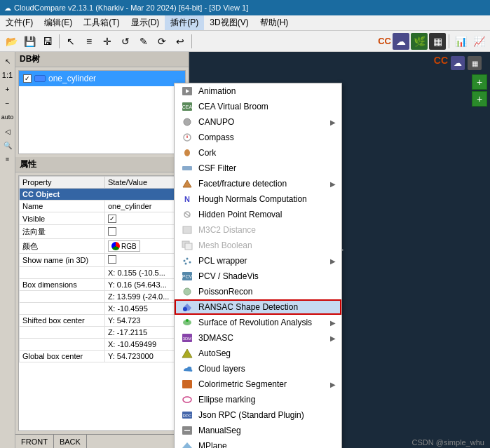 The height and width of the screenshot is (448, 490). What do you see at coordinates (102, 308) in the screenshot?
I see `prop-row-shifted-x: X: -10.4595` at bounding box center [102, 308].